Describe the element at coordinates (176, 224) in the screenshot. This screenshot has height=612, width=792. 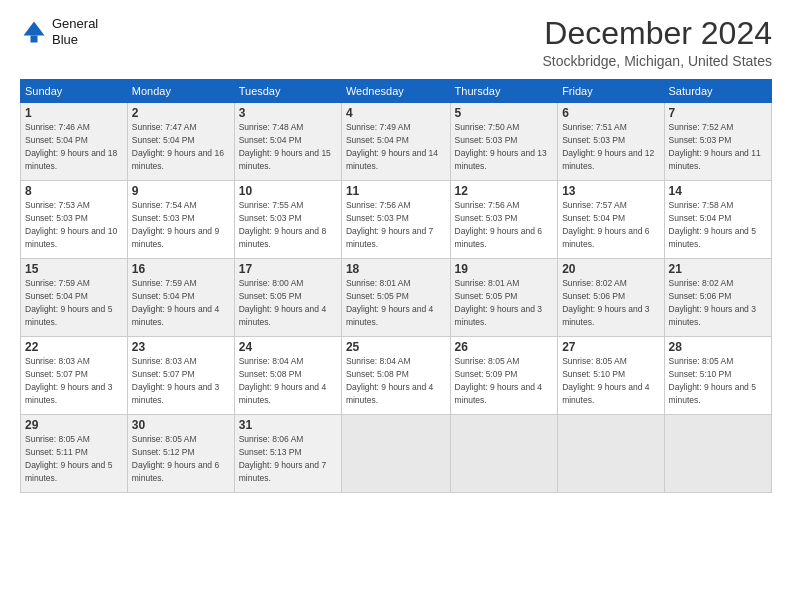
I see `day-info: Sunrise: 7:54 AMSunset: 5:03 PMDaylight:…` at that location.